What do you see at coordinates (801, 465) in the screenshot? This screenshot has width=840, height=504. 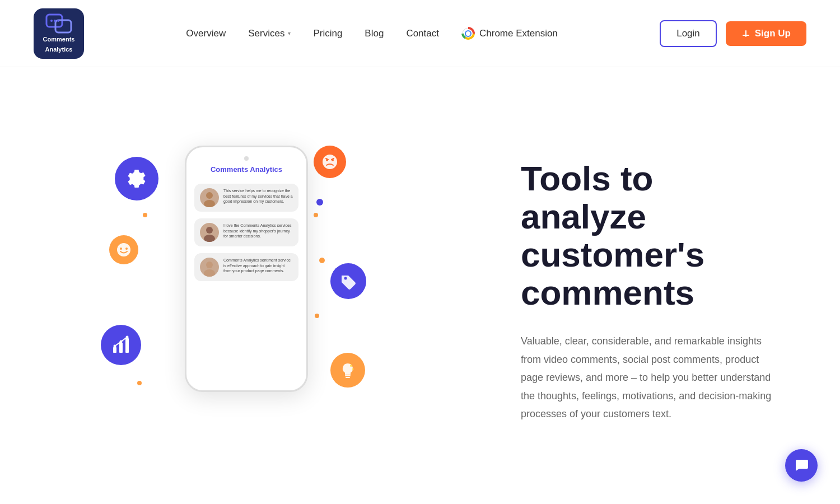 I see `chat-button` at bounding box center [801, 465].